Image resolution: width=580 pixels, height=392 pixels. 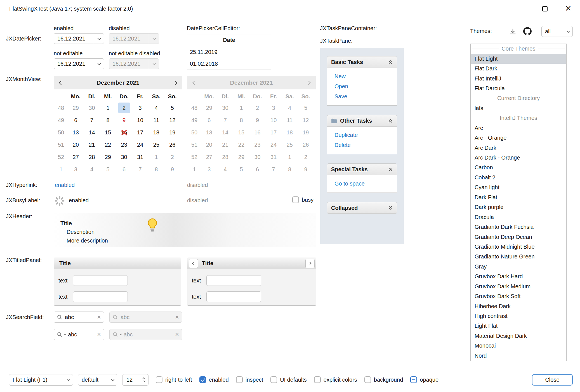 I want to click on task-link-go-to-space: Go to space, so click(x=366, y=184).